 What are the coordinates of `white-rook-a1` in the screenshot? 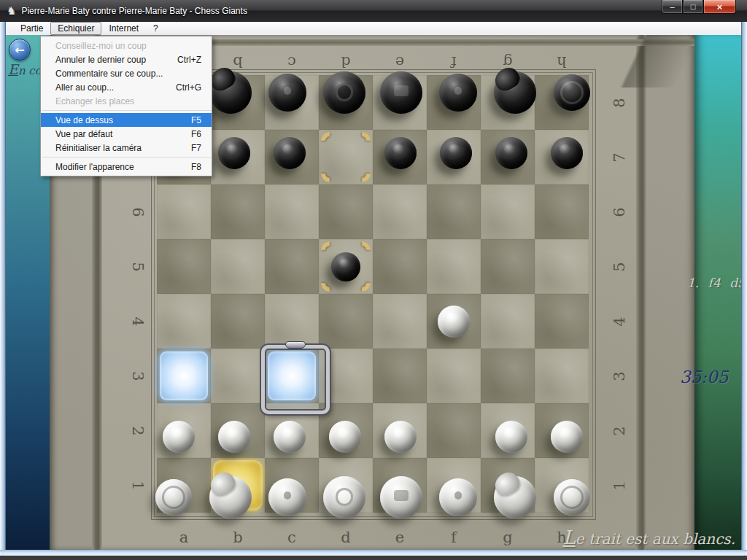 It's located at (174, 497).